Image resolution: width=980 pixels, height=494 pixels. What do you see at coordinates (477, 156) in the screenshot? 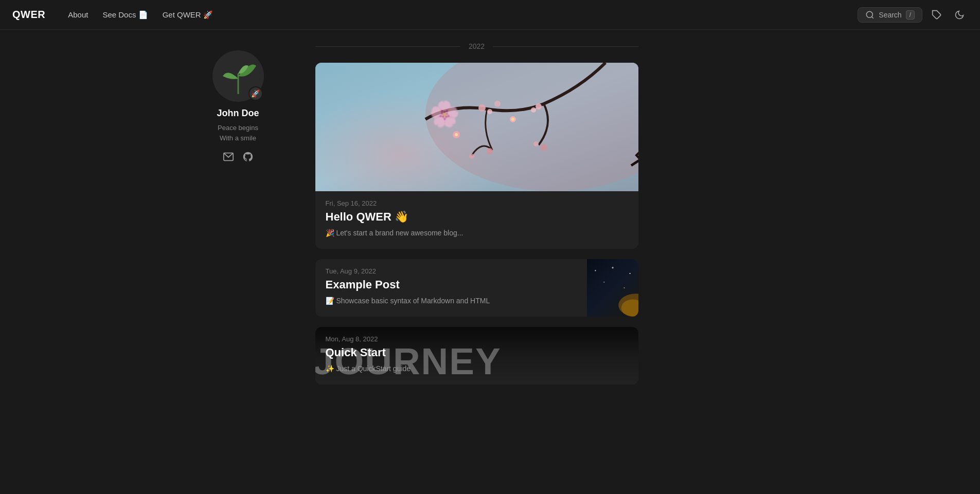
I see `post-card-hello-qwer: Fri, Sep 16, 2022 Hello QWER 👋 🎉 Let's s…` at bounding box center [477, 156].